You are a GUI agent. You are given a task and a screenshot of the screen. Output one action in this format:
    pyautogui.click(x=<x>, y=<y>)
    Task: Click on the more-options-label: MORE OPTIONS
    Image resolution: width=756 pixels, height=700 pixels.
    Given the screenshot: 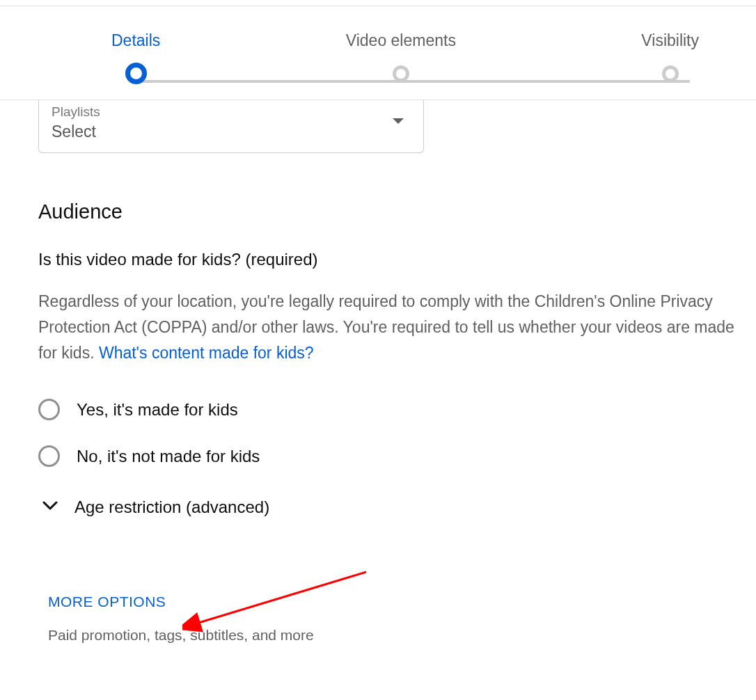 What is the action you would take?
    pyautogui.click(x=383, y=602)
    